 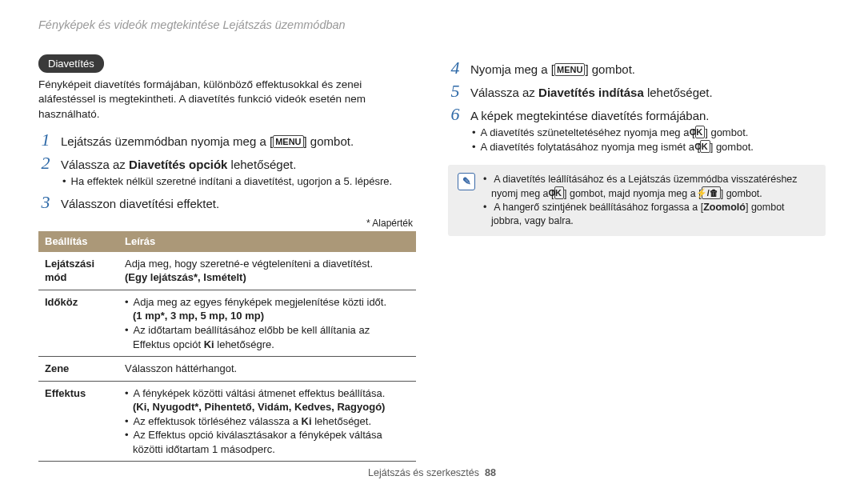 I want to click on flash-trash-icon: ⚡/🗑, so click(x=711, y=193).